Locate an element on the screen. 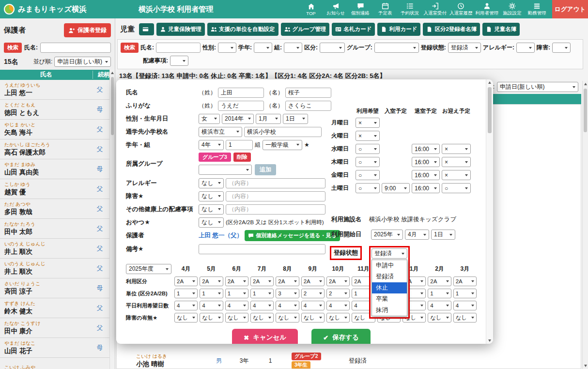  grade-filter-select is located at coordinates (263, 47).